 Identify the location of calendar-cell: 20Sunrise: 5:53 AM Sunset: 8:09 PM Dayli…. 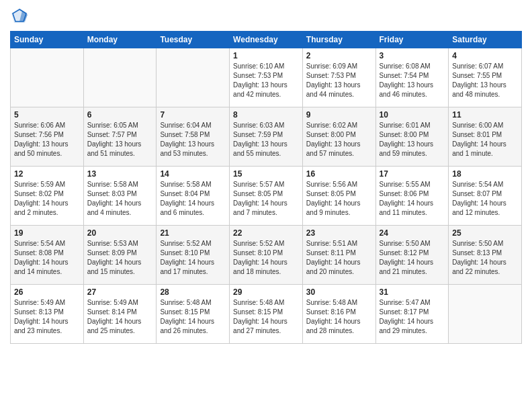
(120, 255).